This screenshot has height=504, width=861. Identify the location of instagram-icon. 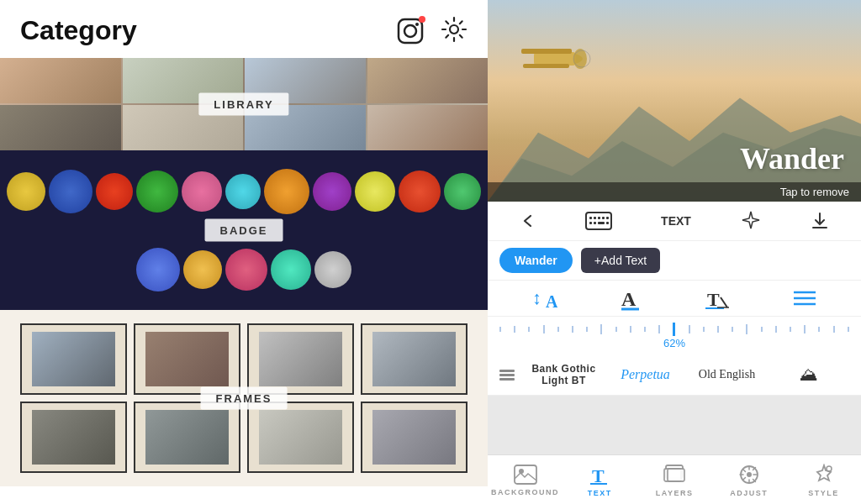
(410, 31).